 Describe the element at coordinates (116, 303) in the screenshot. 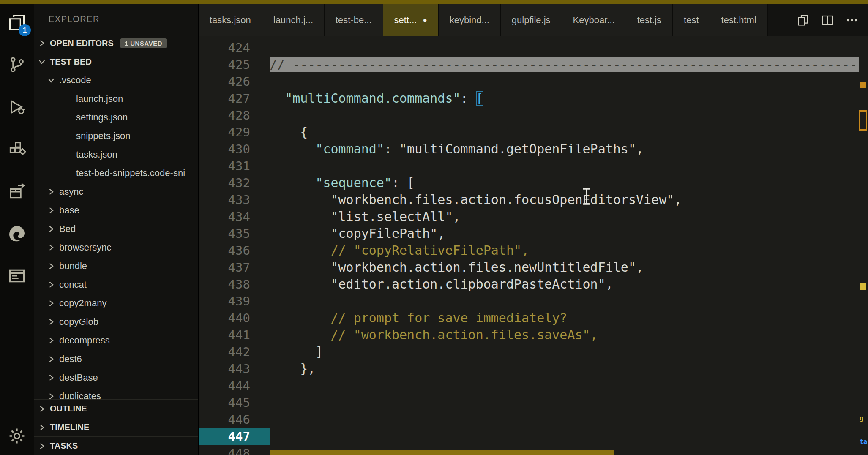

I see `tree-item-copy2many: copy2many` at that location.